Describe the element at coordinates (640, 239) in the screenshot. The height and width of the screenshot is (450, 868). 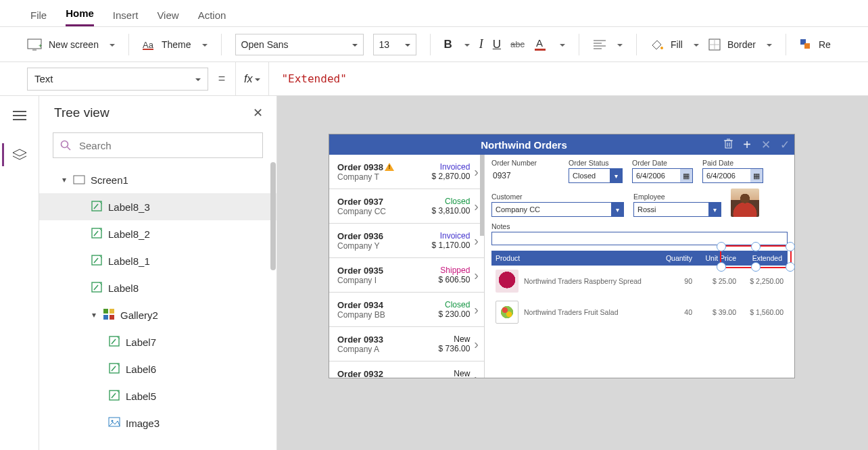
I see `notes-input` at that location.